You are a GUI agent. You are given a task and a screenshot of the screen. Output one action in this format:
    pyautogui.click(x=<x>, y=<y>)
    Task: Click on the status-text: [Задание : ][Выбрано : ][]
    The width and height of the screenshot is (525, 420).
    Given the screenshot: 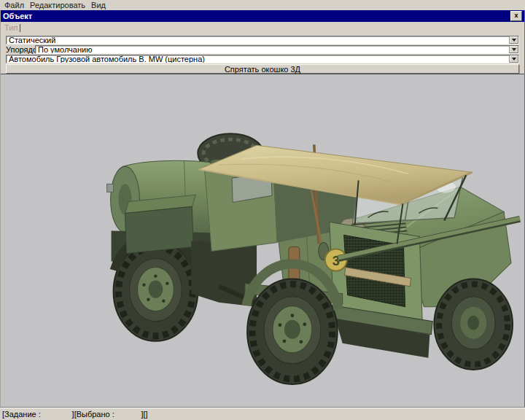 What is the action you would take?
    pyautogui.click(x=75, y=414)
    